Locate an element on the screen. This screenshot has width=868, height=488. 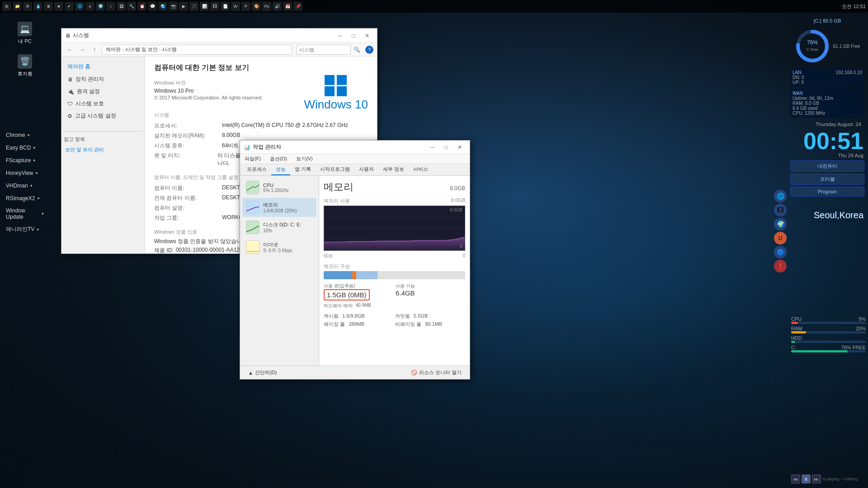
player-status: is playing -- nothing is located at coordinates (840, 479).